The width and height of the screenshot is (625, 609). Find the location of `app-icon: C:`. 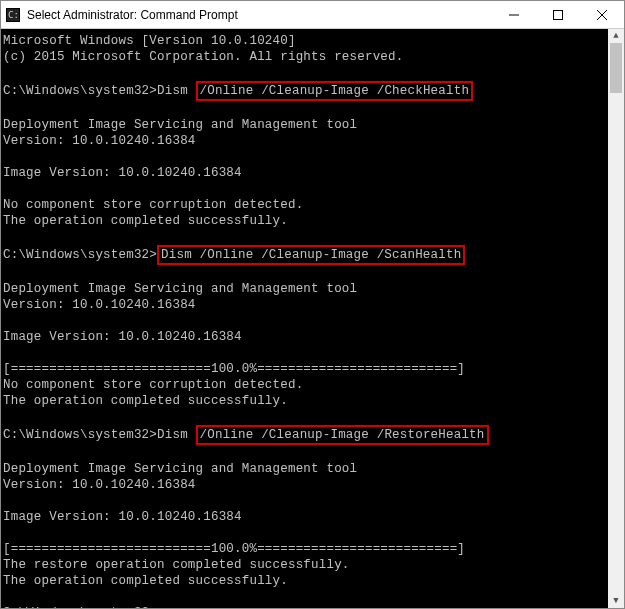

app-icon: C: is located at coordinates (13, 15).